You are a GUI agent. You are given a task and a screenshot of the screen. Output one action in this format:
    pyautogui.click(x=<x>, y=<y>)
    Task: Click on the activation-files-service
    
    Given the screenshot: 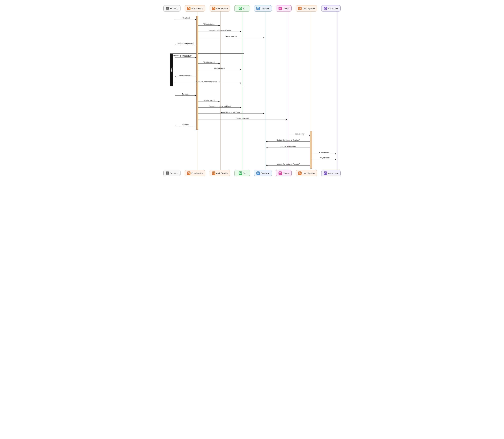 What is the action you would take?
    pyautogui.click(x=197, y=73)
    